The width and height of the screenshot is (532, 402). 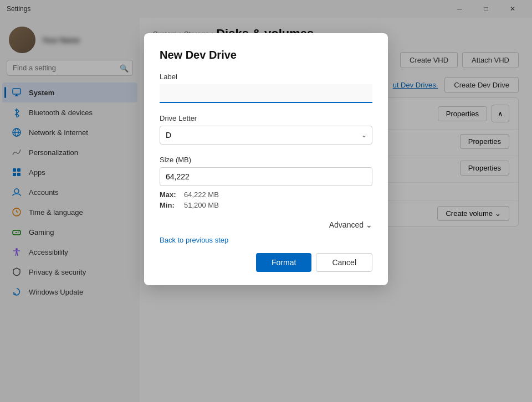 What do you see at coordinates (202, 205) in the screenshot?
I see `min-value: 51,200 MB` at bounding box center [202, 205].